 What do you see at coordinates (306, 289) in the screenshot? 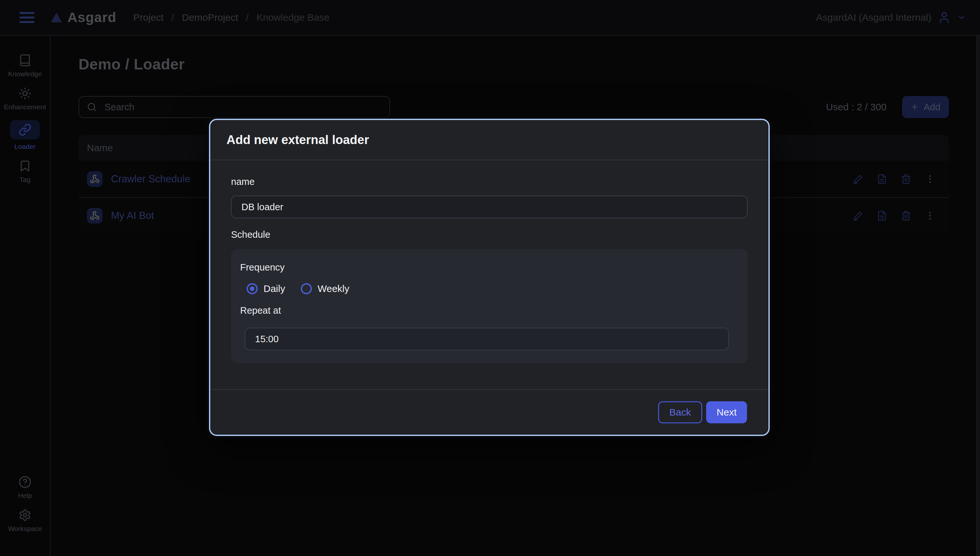
I see `radio-weekly-ring` at bounding box center [306, 289].